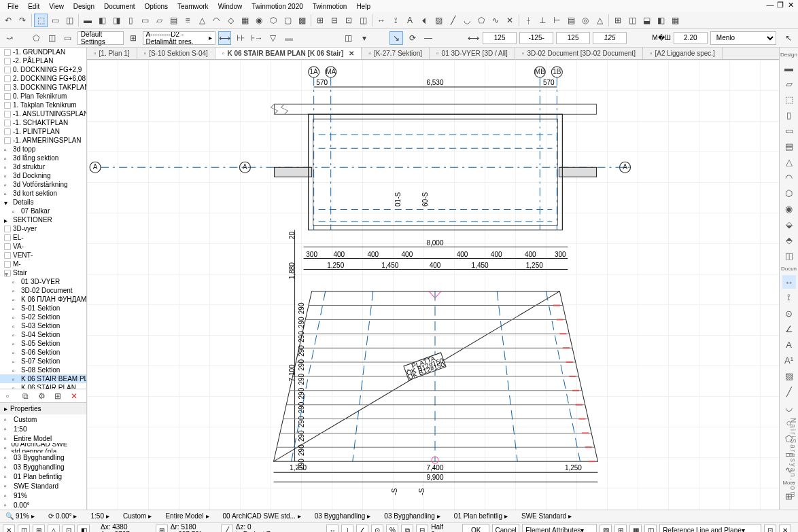  Describe the element at coordinates (789, 391) in the screenshot. I see `r-line-icon: ╱` at that location.